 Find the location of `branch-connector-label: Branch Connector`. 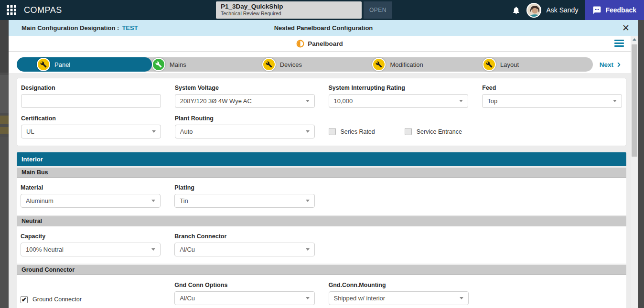

branch-connector-label: Branch Connector is located at coordinates (245, 236).